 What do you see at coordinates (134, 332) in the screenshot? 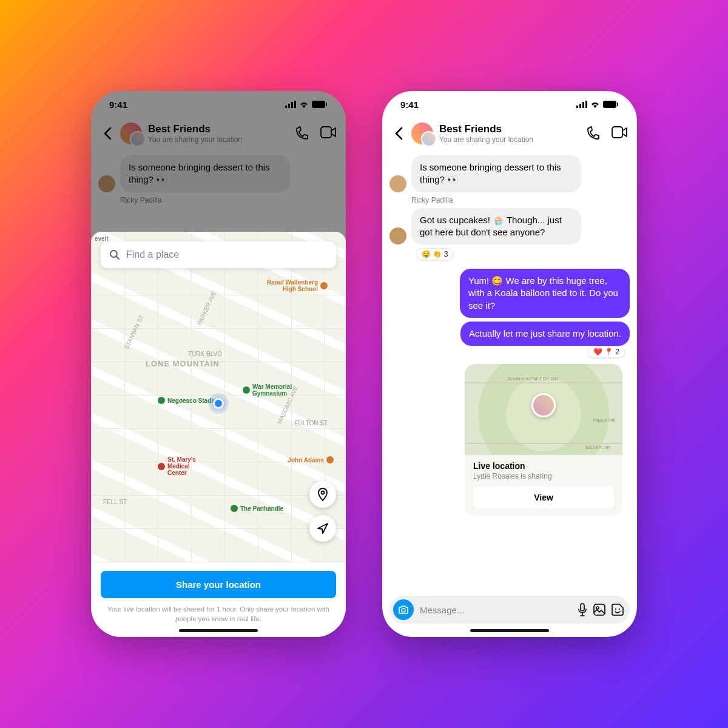
I see `street-stanyan: STANYAN ST` at bounding box center [134, 332].